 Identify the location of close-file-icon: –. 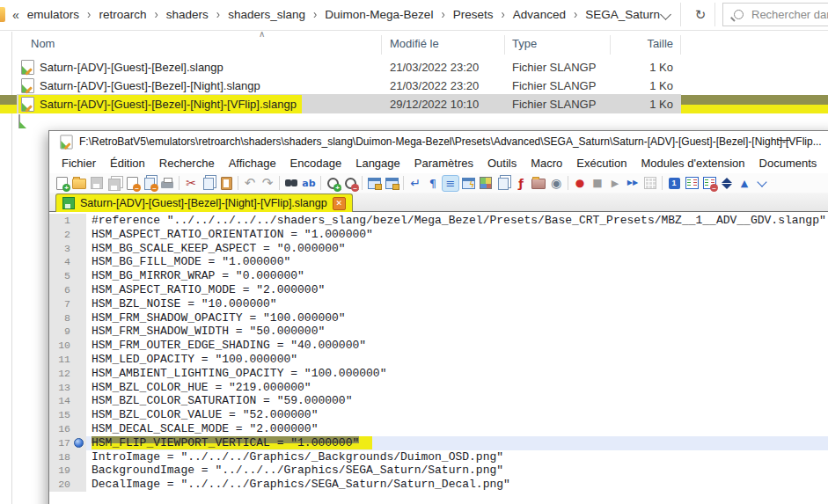
(132, 183).